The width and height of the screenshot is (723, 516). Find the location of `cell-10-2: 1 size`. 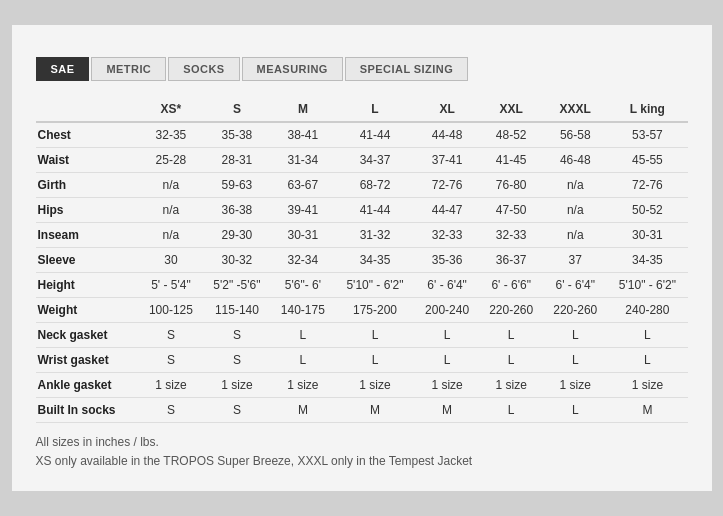

cell-10-2: 1 size is located at coordinates (303, 384).